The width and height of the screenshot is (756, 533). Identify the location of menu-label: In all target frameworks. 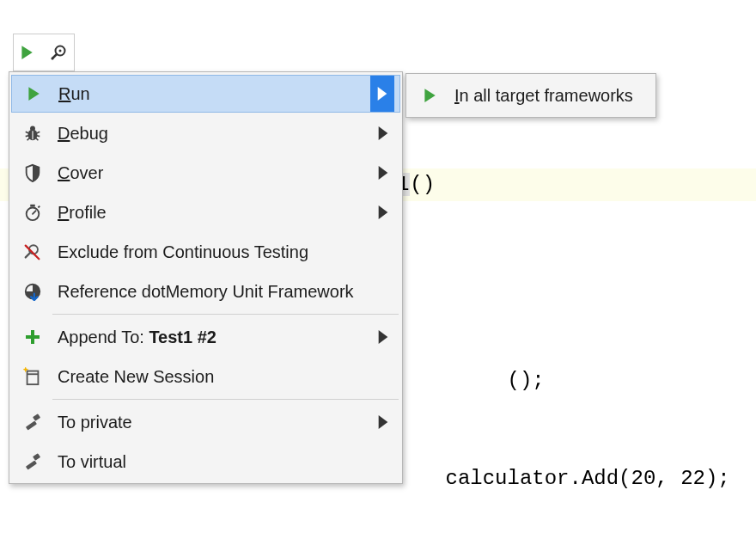
(547, 96).